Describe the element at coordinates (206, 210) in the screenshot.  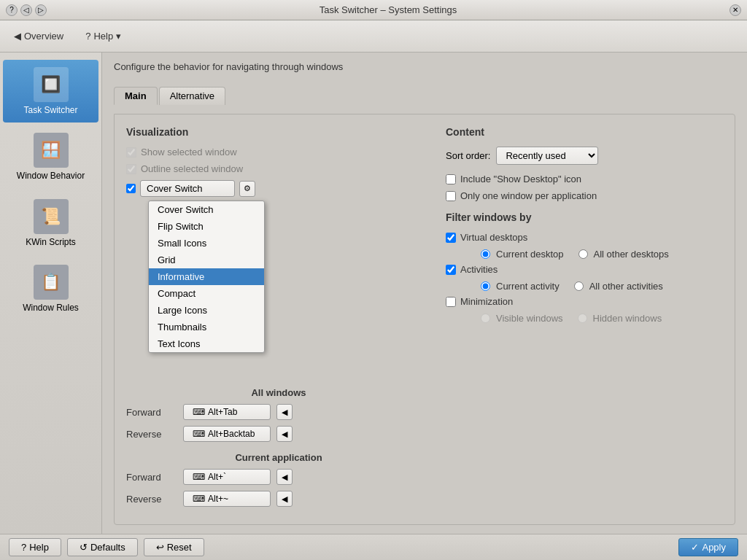
I see `option-cover-switch: Cover Switch` at that location.